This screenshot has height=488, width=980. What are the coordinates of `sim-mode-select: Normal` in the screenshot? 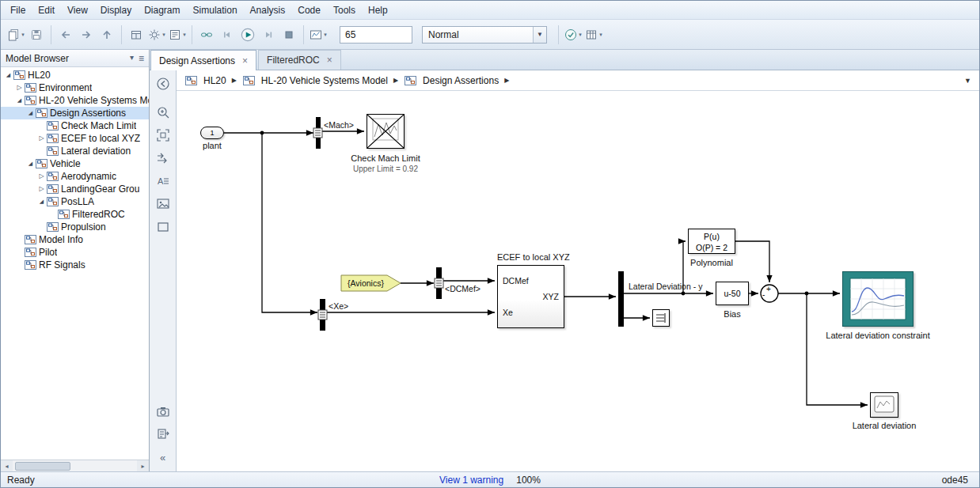 It's located at (484, 35).